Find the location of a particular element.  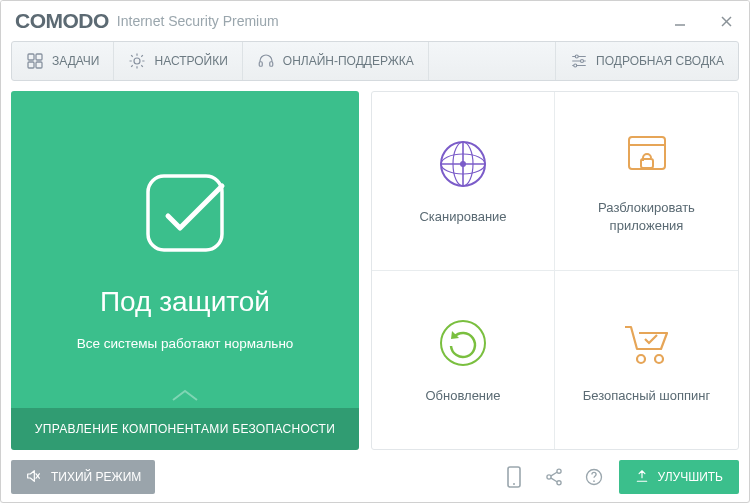

share-icon is located at coordinates (554, 477).